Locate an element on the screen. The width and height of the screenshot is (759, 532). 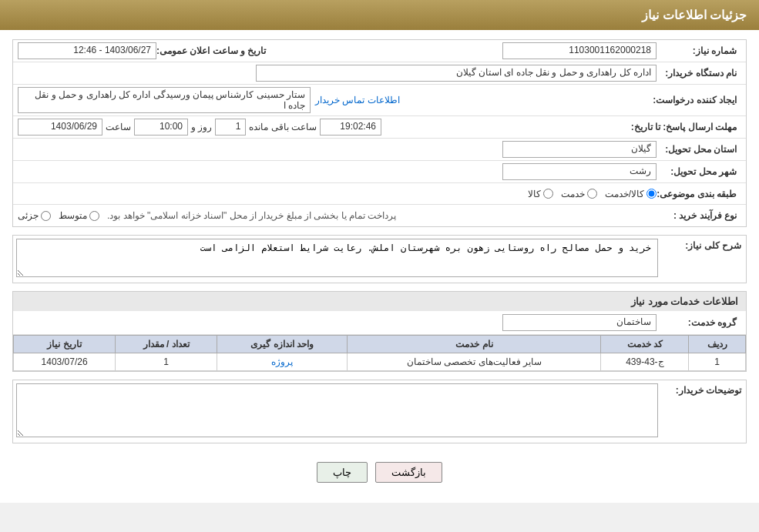
need-number-label: شماره نیاز: is located at coordinates (699, 51).